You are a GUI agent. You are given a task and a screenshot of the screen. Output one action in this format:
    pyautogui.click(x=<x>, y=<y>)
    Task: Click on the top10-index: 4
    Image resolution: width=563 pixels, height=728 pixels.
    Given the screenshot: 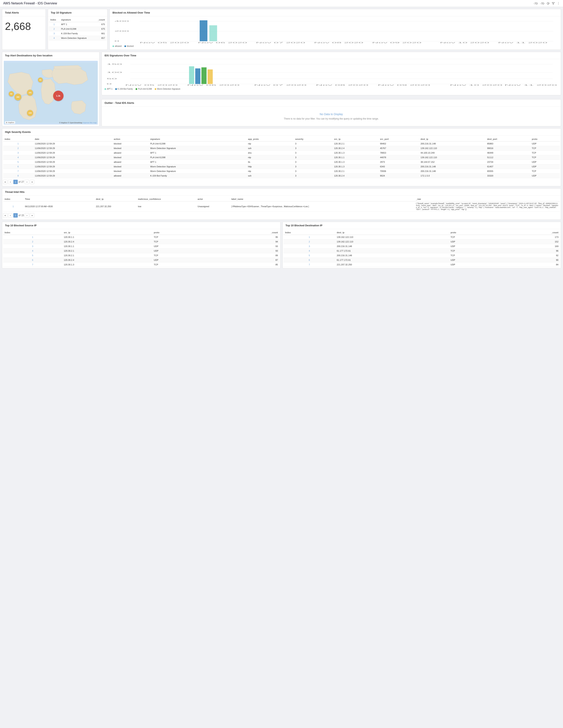 What is the action you would take?
    pyautogui.click(x=54, y=38)
    